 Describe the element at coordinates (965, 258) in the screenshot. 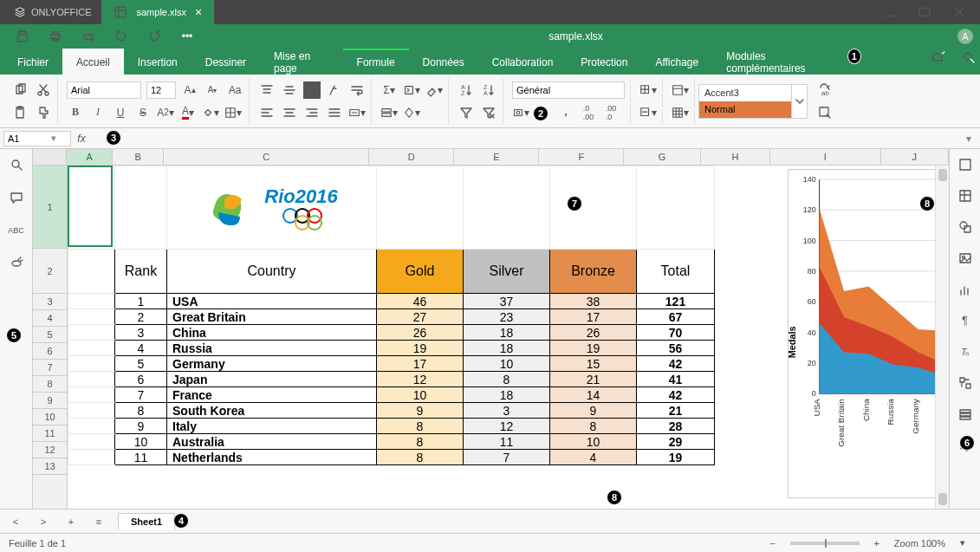

I see `image-settings-icon` at that location.